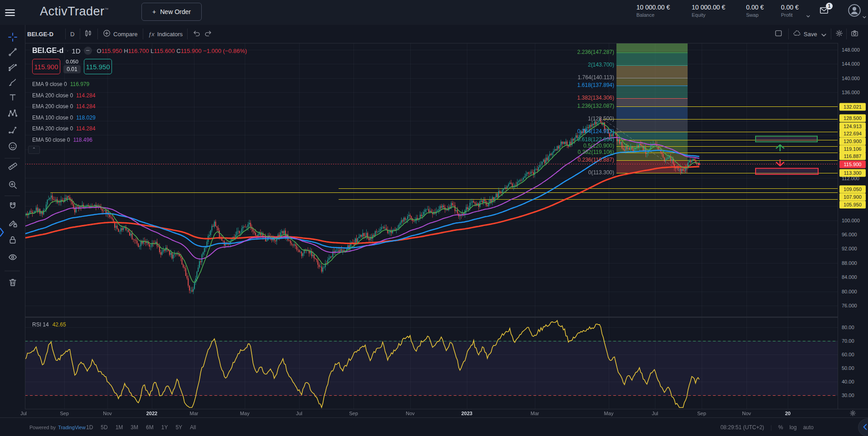 Image resolution: width=868 pixels, height=436 pixels. Describe the element at coordinates (98, 67) in the screenshot. I see `buy-button: 115.950` at that location.